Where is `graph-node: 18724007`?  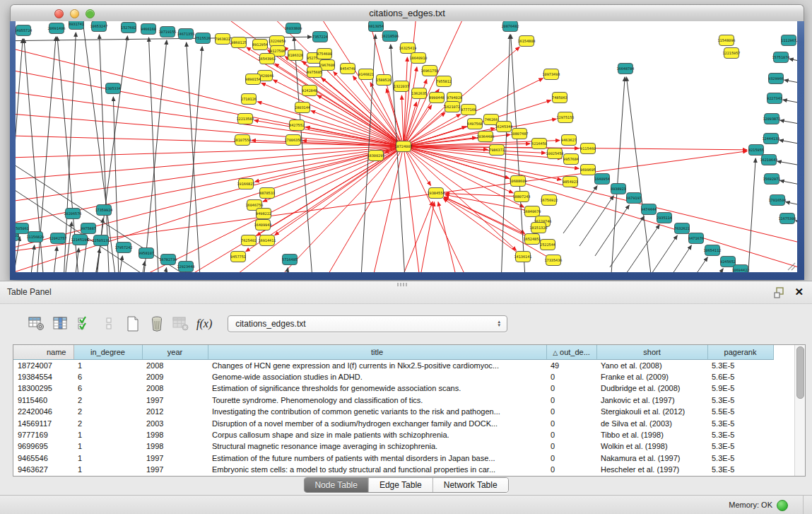
graph-node: 18724007 is located at coordinates (404, 147).